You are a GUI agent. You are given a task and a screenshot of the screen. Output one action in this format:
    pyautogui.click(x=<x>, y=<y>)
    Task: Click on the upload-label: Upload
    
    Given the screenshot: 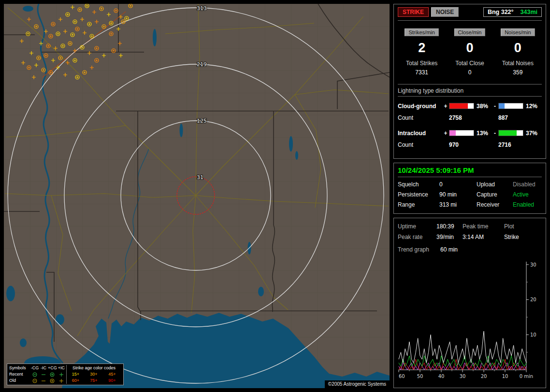 What is the action you would take?
    pyautogui.click(x=495, y=184)
    